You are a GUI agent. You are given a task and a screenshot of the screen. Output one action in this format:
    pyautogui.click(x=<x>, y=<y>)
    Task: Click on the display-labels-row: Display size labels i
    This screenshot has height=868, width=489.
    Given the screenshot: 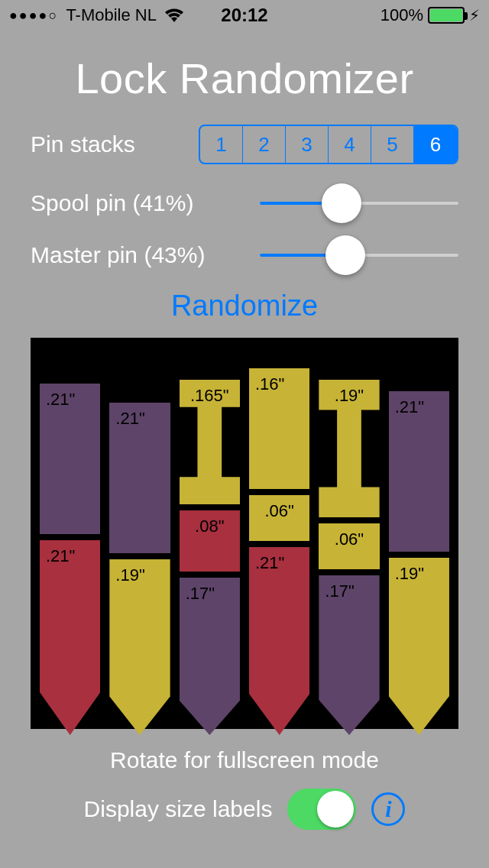 What is the action you would take?
    pyautogui.click(x=244, y=809)
    